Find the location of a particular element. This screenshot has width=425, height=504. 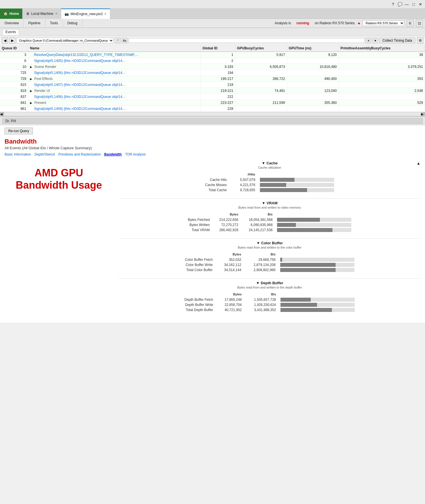

cache-collapse-arrow: ▼ is located at coordinates (263, 163).